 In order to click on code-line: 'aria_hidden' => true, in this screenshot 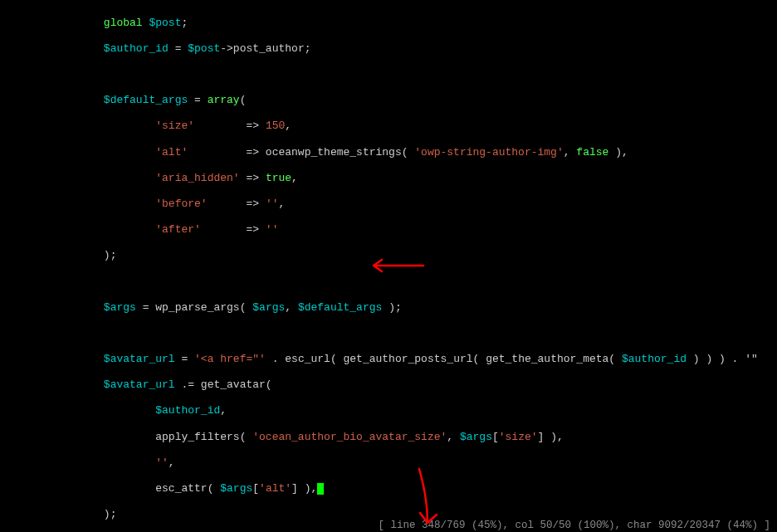, I will do `click(388, 178)`.